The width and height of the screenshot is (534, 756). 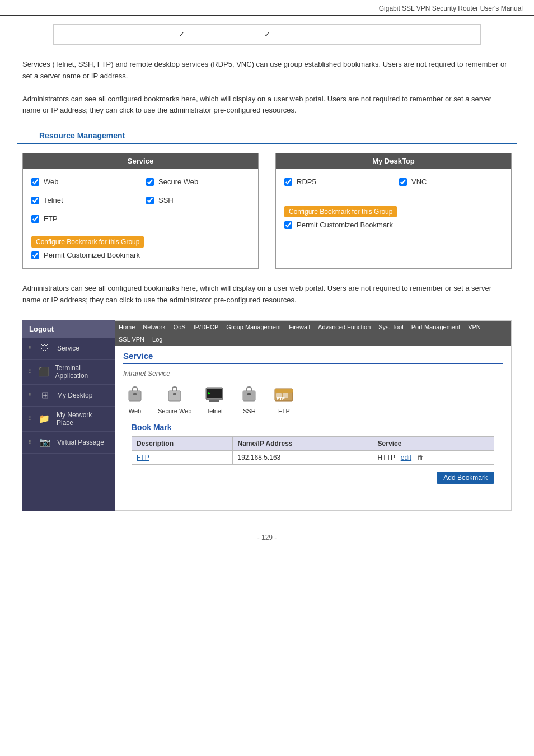 I want to click on mydesktop-icon: ⊞, so click(x=45, y=395).